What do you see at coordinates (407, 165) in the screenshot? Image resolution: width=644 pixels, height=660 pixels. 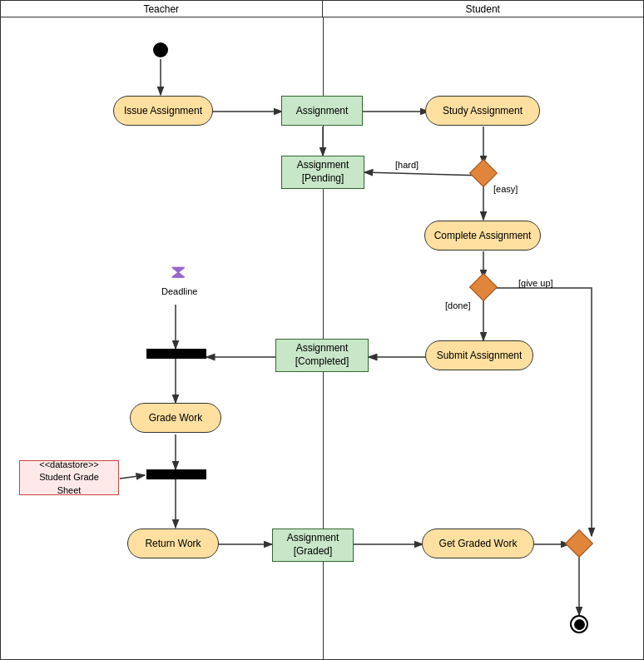 I see `hard-label: [hard]` at bounding box center [407, 165].